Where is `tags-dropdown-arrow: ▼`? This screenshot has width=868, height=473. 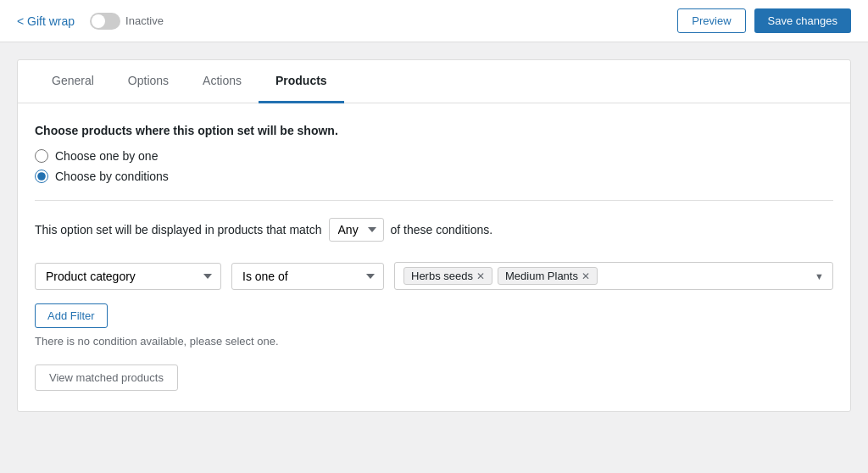
tags-dropdown-arrow: ▼ is located at coordinates (819, 276).